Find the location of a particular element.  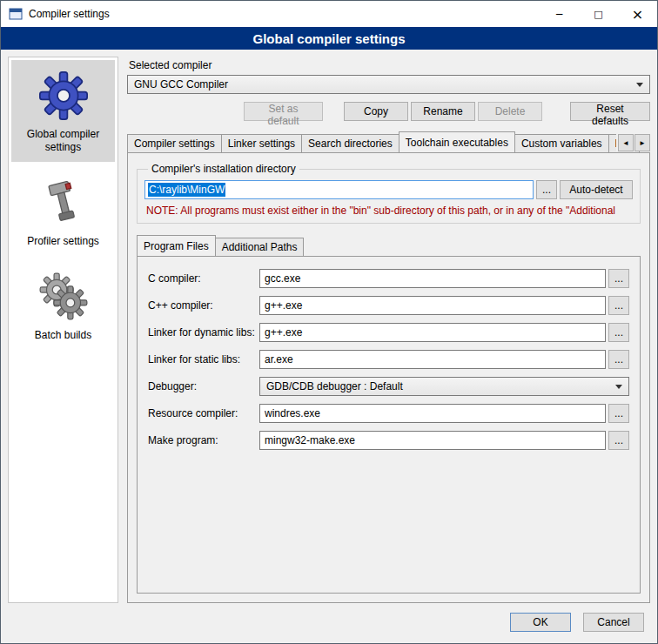

tab-compiler-settings: Compiler settings is located at coordinates (174, 143).